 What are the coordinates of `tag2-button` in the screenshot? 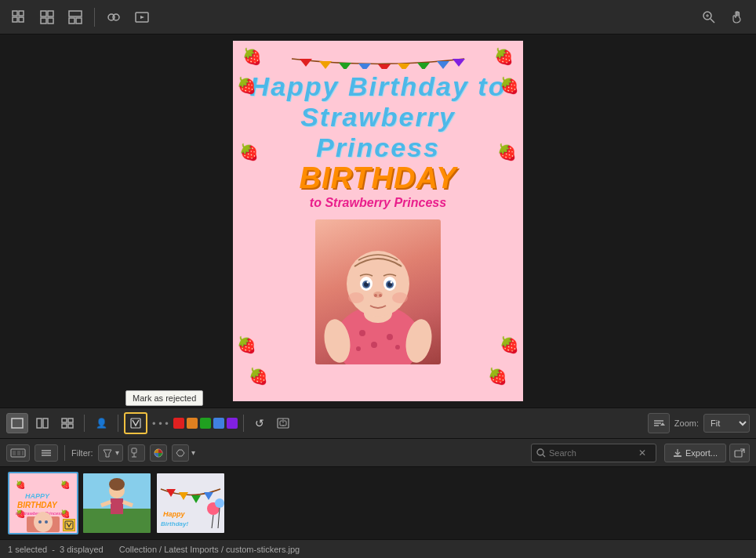 It's located at (180, 453).